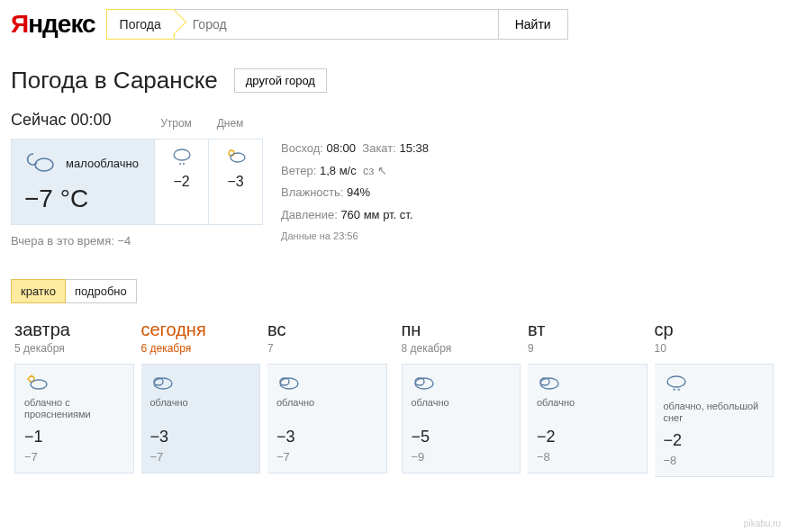  Describe the element at coordinates (181, 182) in the screenshot. I see `part-temp-morning: −2` at that location.